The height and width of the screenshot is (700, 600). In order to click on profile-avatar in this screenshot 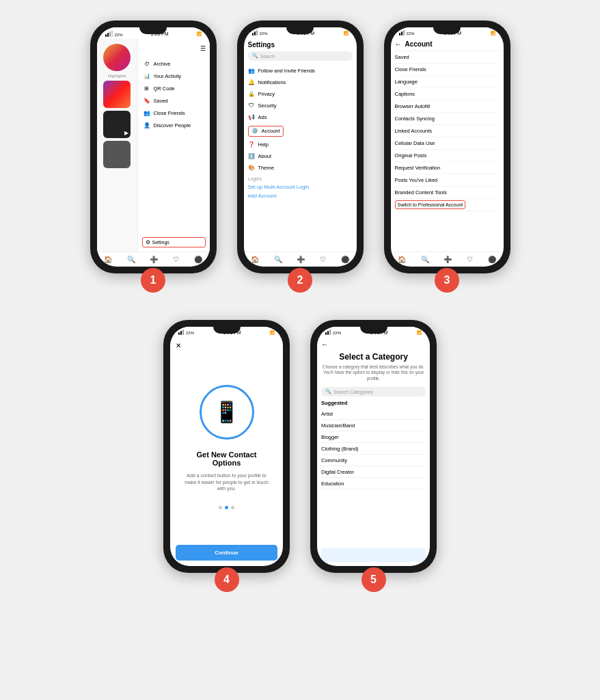, I will do `click(117, 57)`.